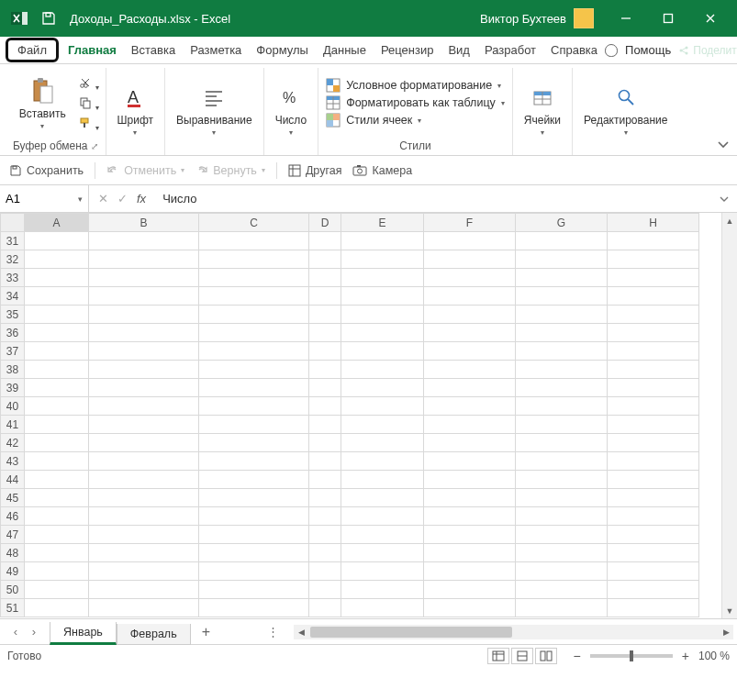 This screenshot has height=700, width=737. Describe the element at coordinates (136, 110) in the screenshot. I see `font-button: A Шрифт ▾` at that location.